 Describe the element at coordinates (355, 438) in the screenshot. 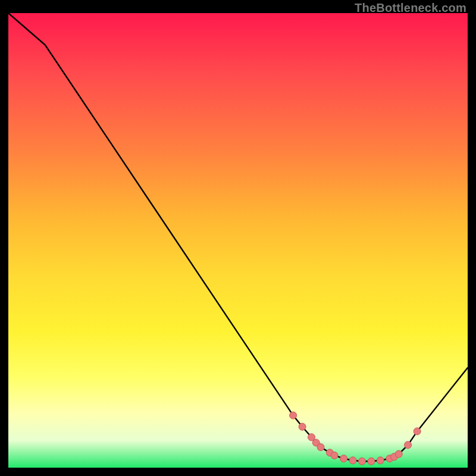

I see `curve-markers` at that location.